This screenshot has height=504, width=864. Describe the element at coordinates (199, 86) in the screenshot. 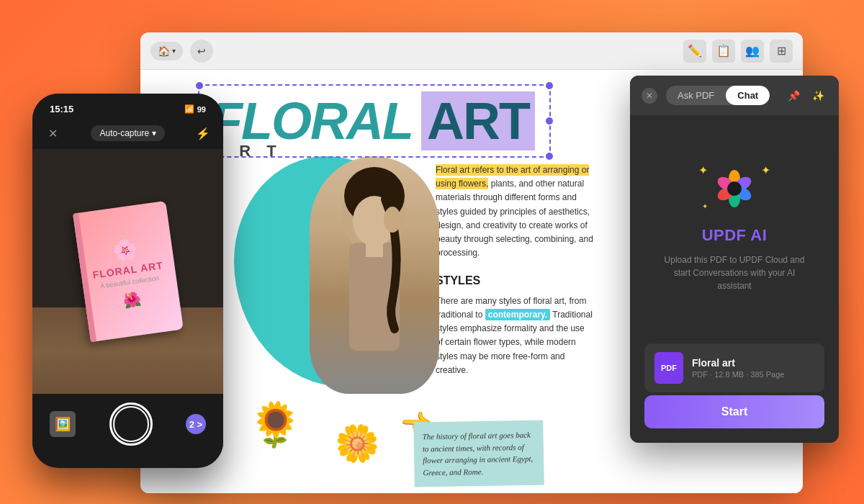

I see `selection-handle-tl` at that location.